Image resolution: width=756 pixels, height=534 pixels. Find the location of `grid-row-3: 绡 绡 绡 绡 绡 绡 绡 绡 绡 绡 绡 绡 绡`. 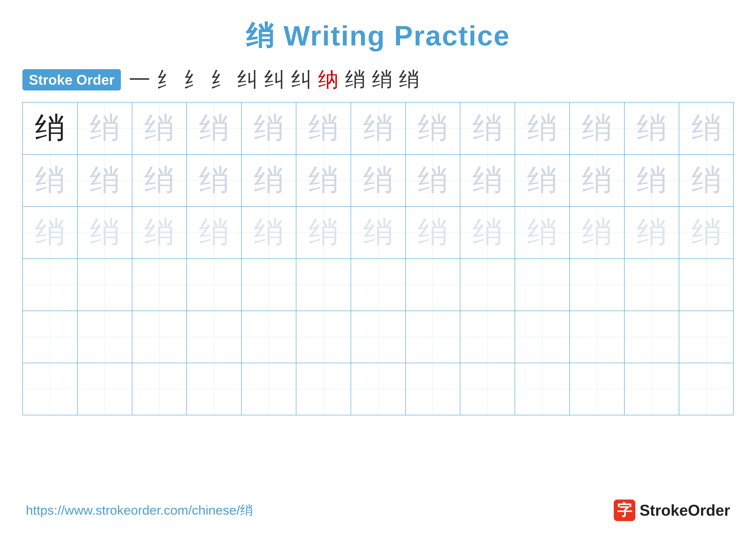

grid-row-3: 绡 绡 绡 绡 绡 绡 绡 绡 绡 绡 绡 绡 绡 is located at coordinates (378, 233).